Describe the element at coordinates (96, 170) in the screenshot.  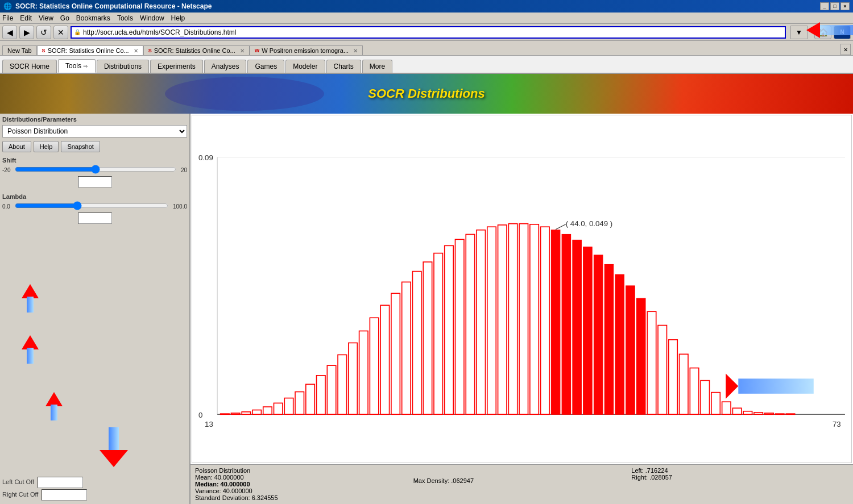
I see `shift-slider-track` at that location.